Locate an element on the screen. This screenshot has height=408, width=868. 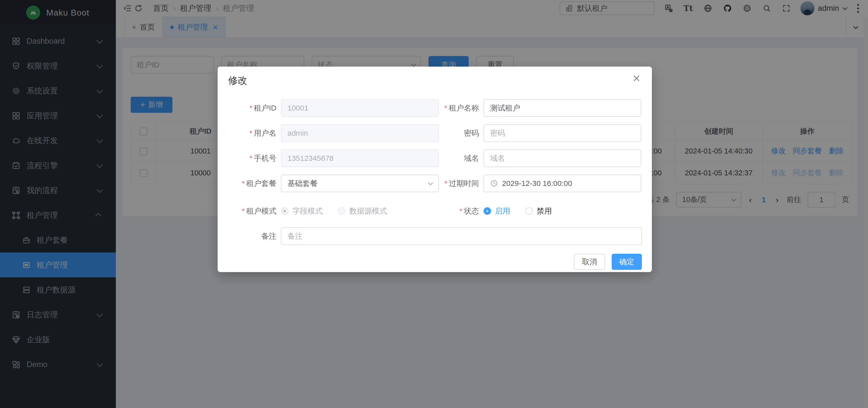
confirm-button: 确定 is located at coordinates (627, 262).